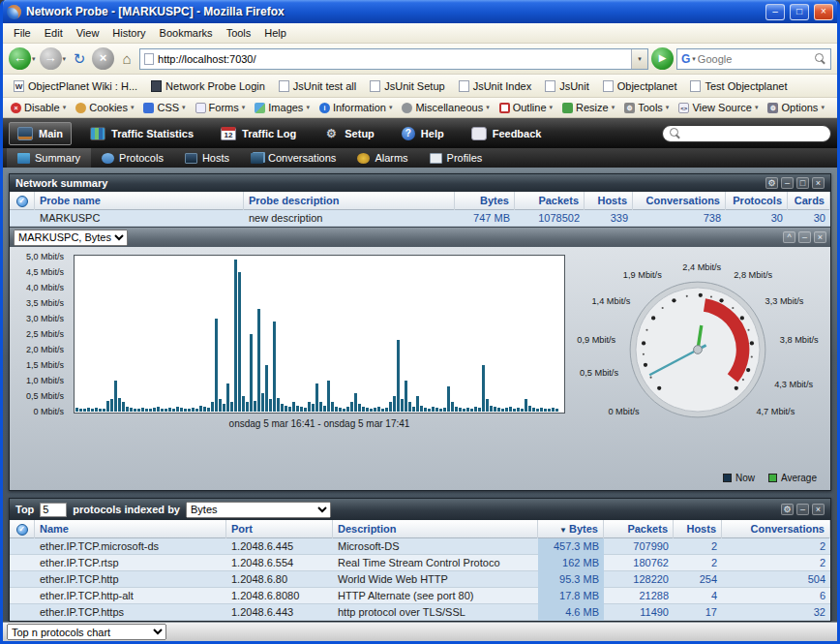 This screenshot has width=840, height=644. Describe the element at coordinates (457, 158) in the screenshot. I see `subnav-profiles: Profiles` at that location.